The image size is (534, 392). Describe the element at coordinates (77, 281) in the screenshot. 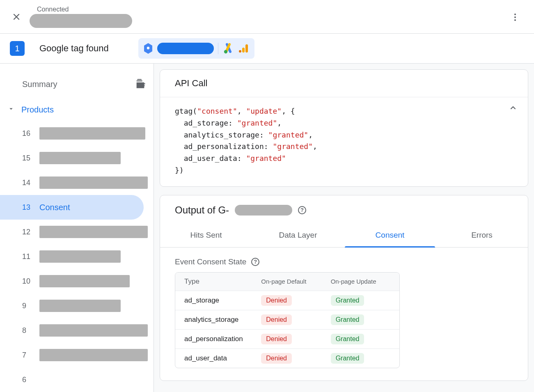

I see `sidebar-event-10: 10` at that location.